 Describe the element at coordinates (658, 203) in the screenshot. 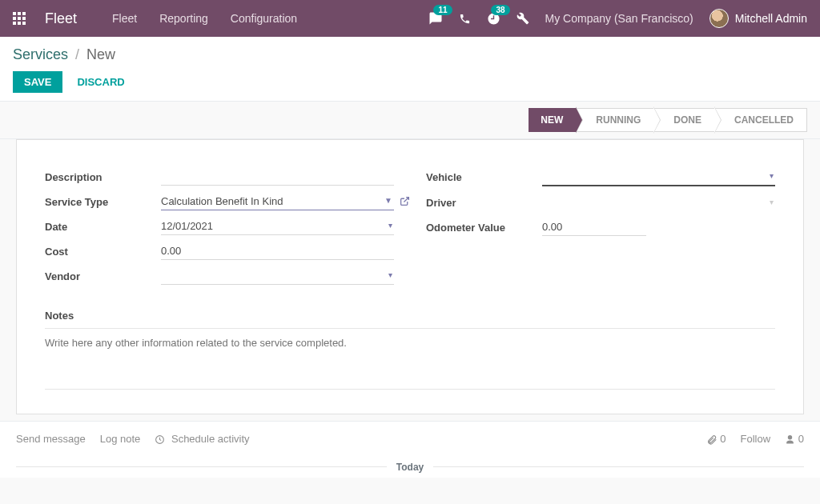

I see `driver-input` at that location.